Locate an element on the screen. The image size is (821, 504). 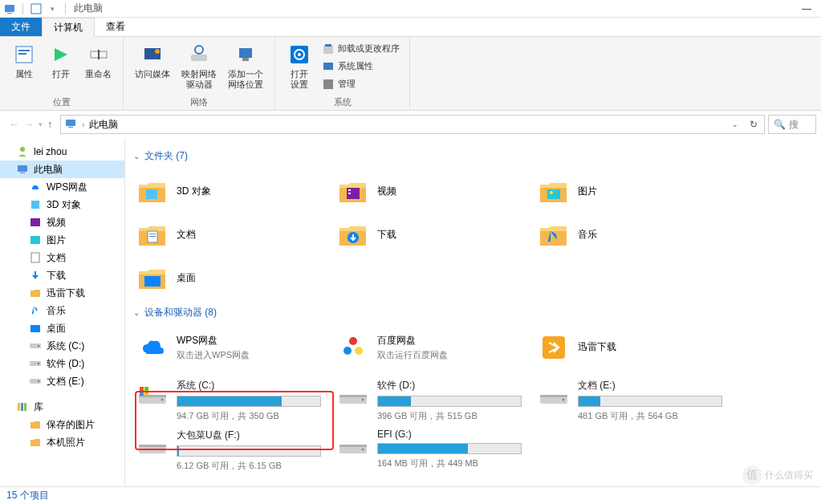
drive-label: EFI (G:) is located at coordinates (454, 434).